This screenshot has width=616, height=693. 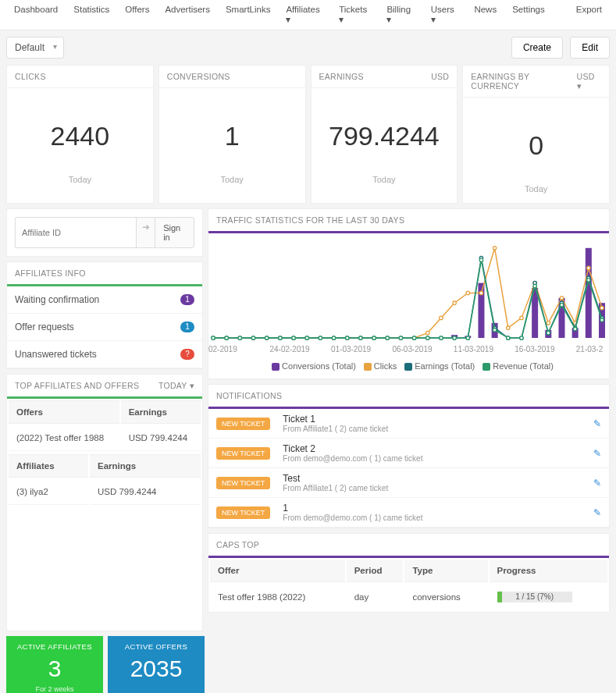 What do you see at coordinates (55, 665) in the screenshot?
I see `active-affiliates-tile: ACTIVE AFFILIATES 3 For 2 weeks` at bounding box center [55, 665].